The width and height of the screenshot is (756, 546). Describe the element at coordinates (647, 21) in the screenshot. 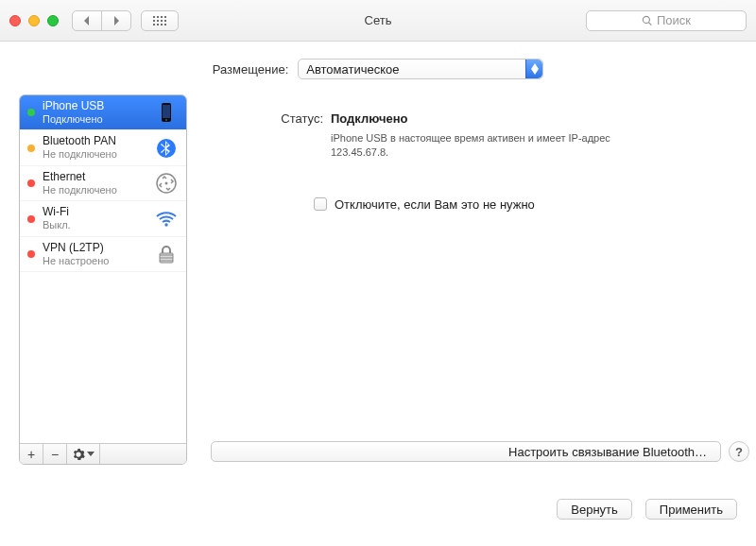

I see `search-icon` at that location.